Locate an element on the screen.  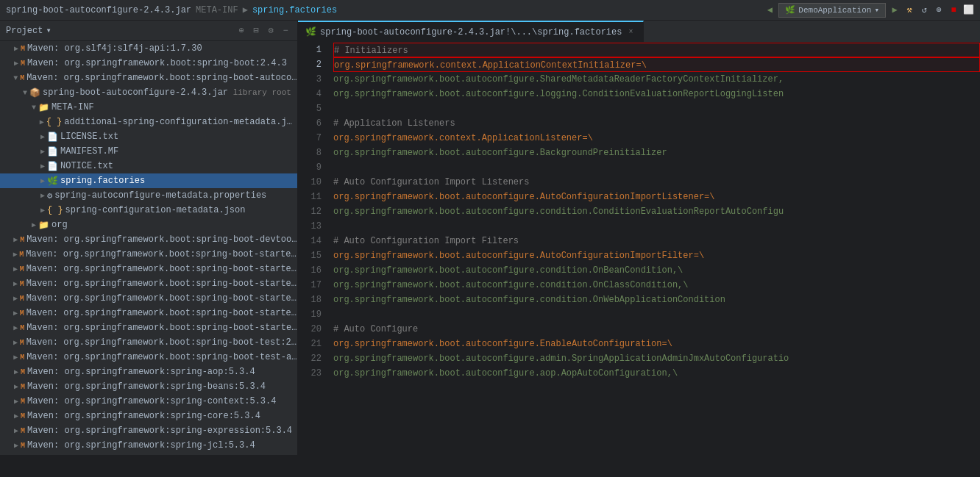
tree-item-label: Maven: org.springframework:spring-jcl:5.… is located at coordinates (141, 445).